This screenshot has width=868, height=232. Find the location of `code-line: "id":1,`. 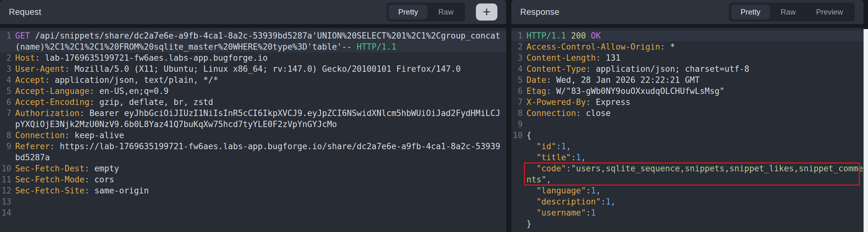

code-line: "id":1, is located at coordinates (687, 147).